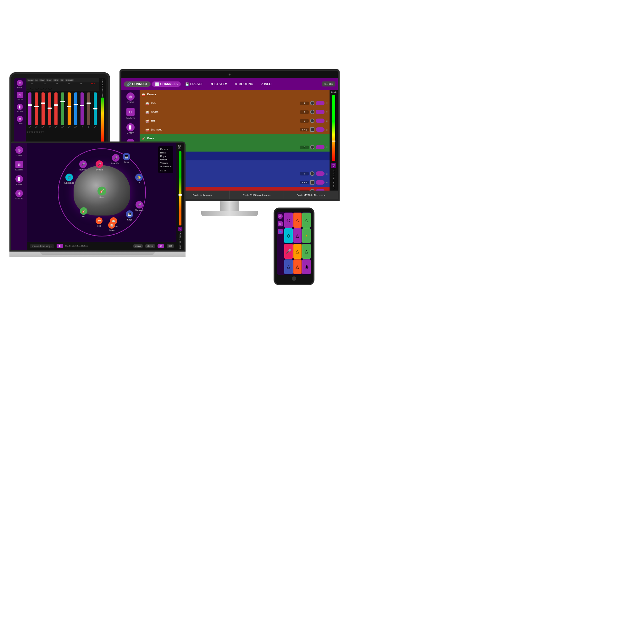  What do you see at coordinates (138, 246) in the screenshot?
I see `mono-btn: mono` at bounding box center [138, 246].